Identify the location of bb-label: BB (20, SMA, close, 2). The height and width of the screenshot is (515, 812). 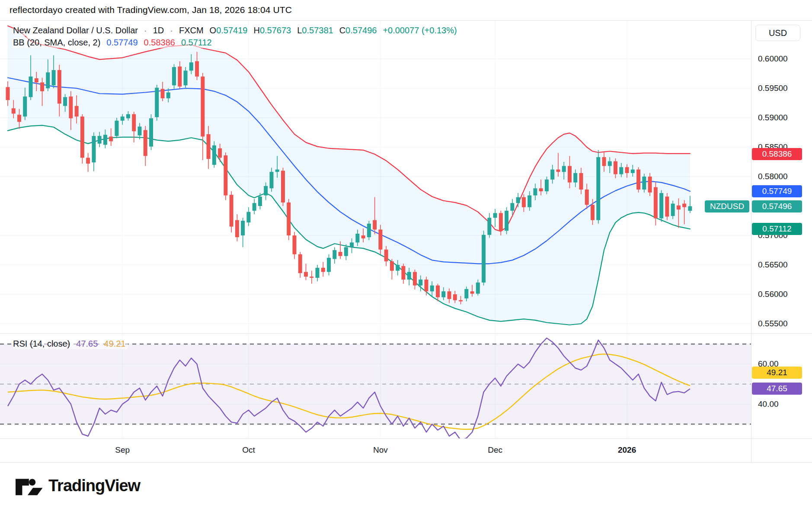
(57, 42).